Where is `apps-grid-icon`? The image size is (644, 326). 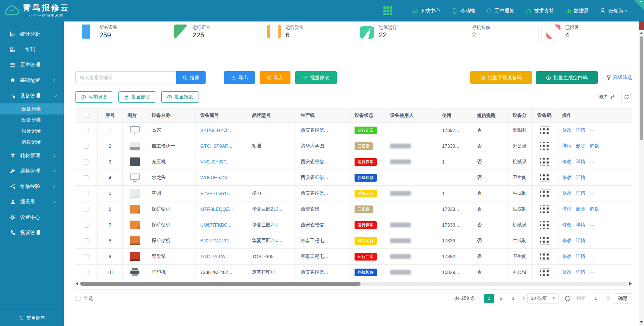
apps-grid-icon is located at coordinates (388, 11).